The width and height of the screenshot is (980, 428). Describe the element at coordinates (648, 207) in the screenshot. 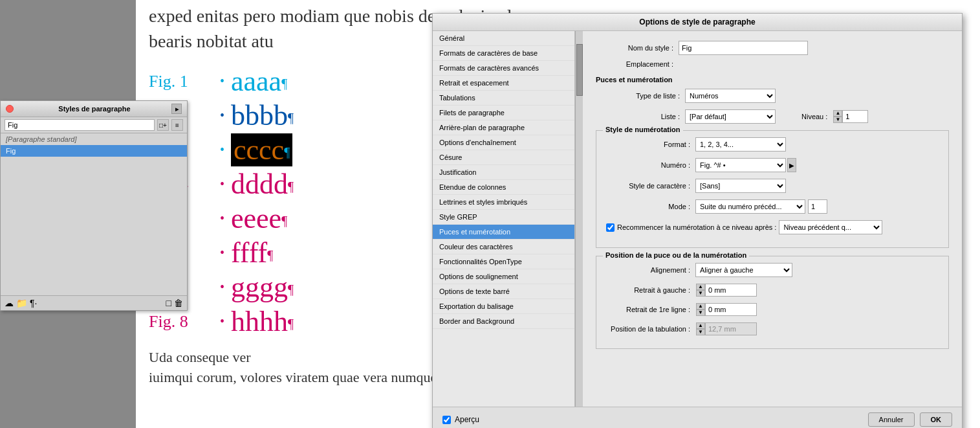

I see `mode-label: Mode :` at that location.